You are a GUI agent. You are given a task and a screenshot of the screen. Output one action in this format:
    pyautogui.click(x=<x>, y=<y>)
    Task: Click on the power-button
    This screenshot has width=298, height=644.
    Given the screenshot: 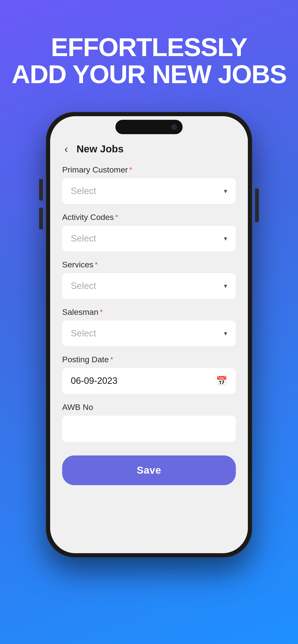 What is the action you would take?
    pyautogui.click(x=257, y=205)
    